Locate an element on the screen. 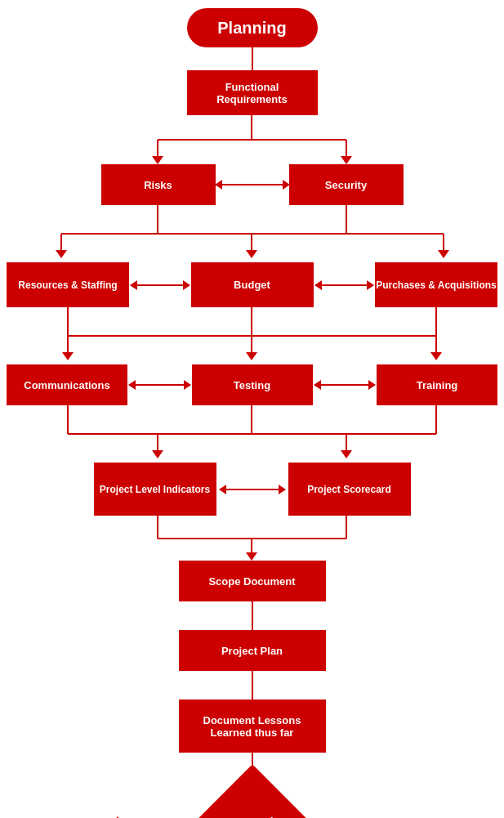  branch-row3-svg is located at coordinates (252, 234).